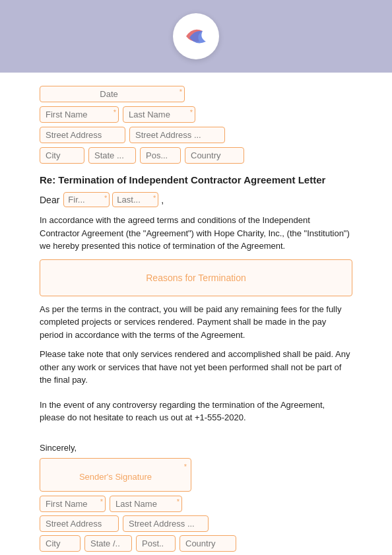 Image resolution: width=392 pixels, height=555 pixels. I want to click on street2-wrapper, so click(177, 135).